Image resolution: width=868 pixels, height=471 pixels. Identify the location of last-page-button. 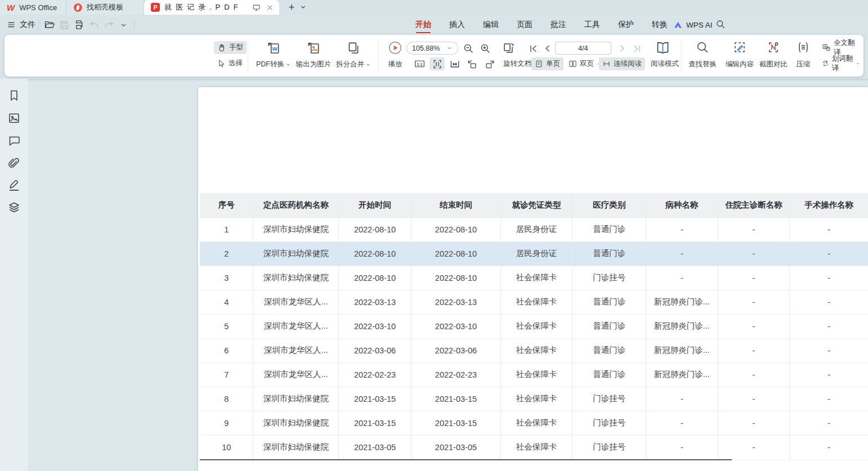
(637, 48).